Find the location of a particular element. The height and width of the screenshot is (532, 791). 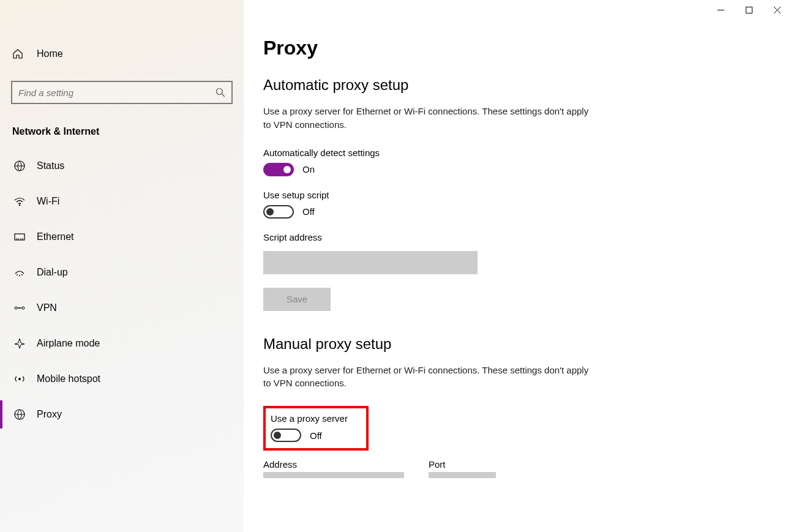

save-button: Save is located at coordinates (297, 299).